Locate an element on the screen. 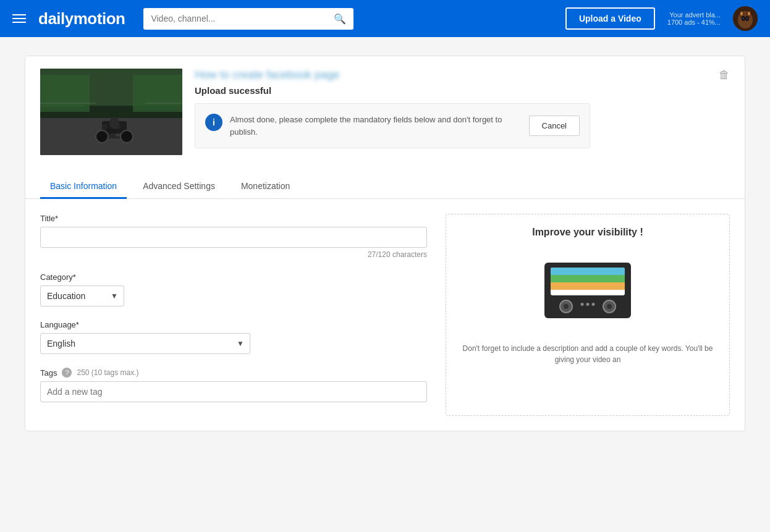  category-select: Education Entertainment News Sports Musi… is located at coordinates (82, 296).